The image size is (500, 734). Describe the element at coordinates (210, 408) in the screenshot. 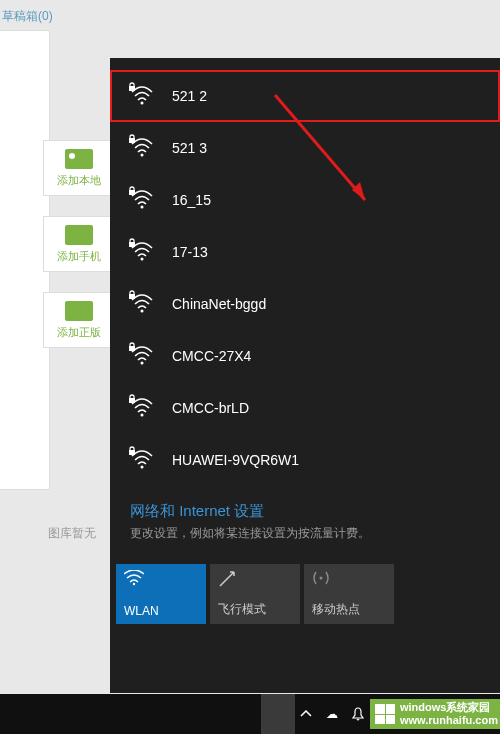

I see `wifi-ssid: CMCC-brLD` at that location.